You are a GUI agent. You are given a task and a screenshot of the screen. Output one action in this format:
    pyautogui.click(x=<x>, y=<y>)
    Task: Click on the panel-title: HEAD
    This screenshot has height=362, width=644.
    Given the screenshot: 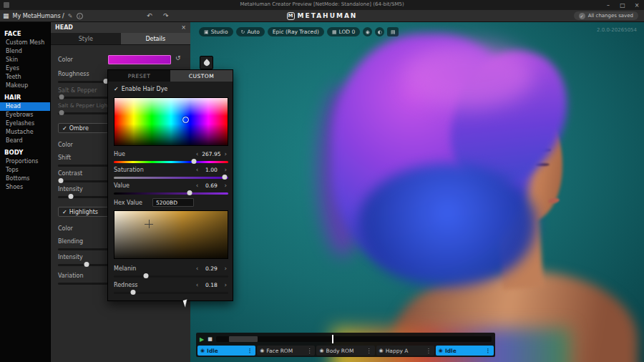 What is the action you would take?
    pyautogui.click(x=118, y=27)
    